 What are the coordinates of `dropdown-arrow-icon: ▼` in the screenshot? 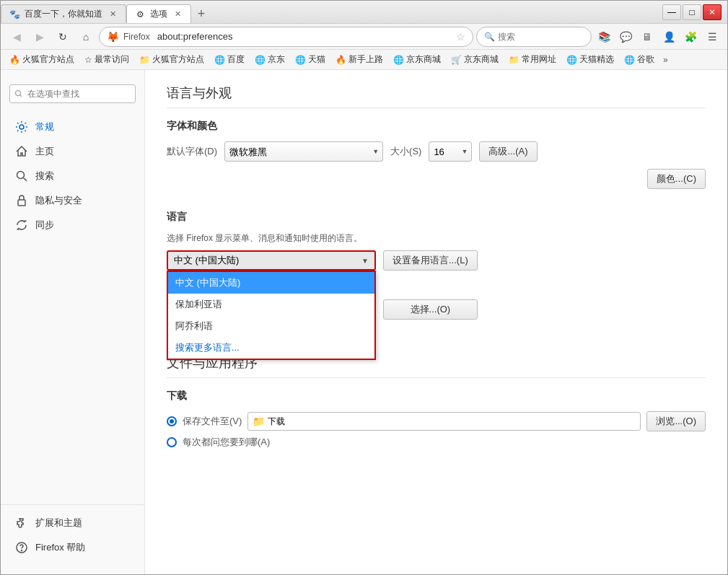 It's located at (365, 261).